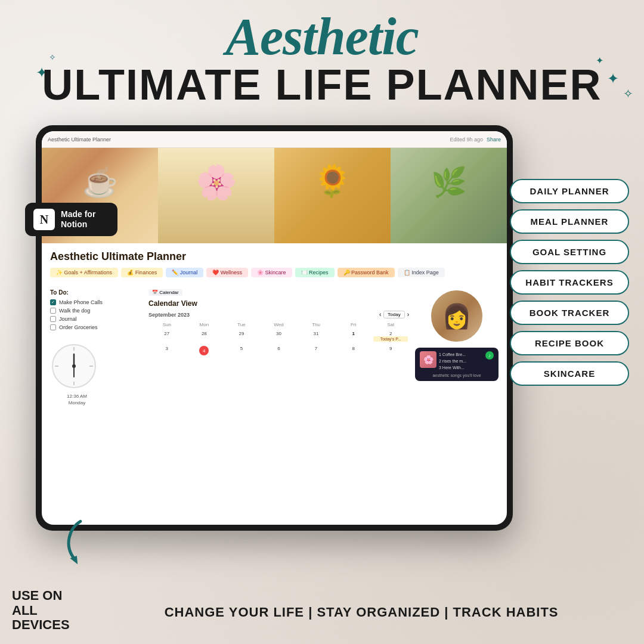  Describe the element at coordinates (354, 336) in the screenshot. I see `cal-day-sep1: 1` at that location.